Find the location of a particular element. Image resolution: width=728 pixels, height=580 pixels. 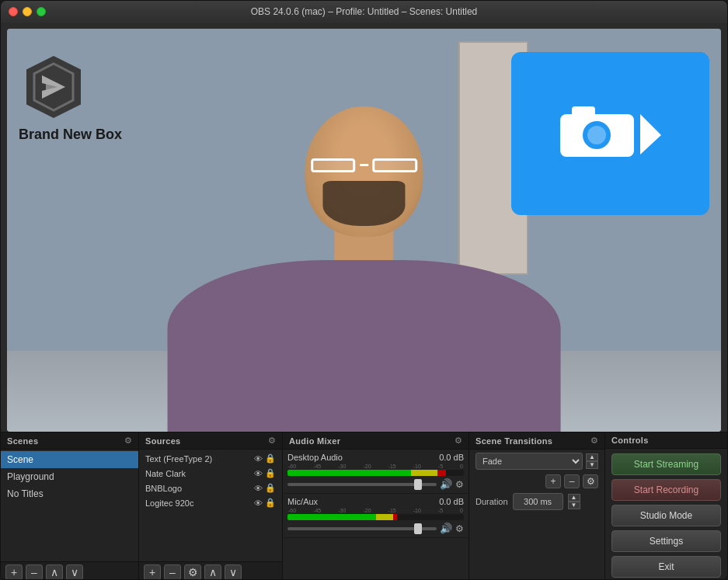

audio-desktop-db: 0.0 dB is located at coordinates (451, 457).